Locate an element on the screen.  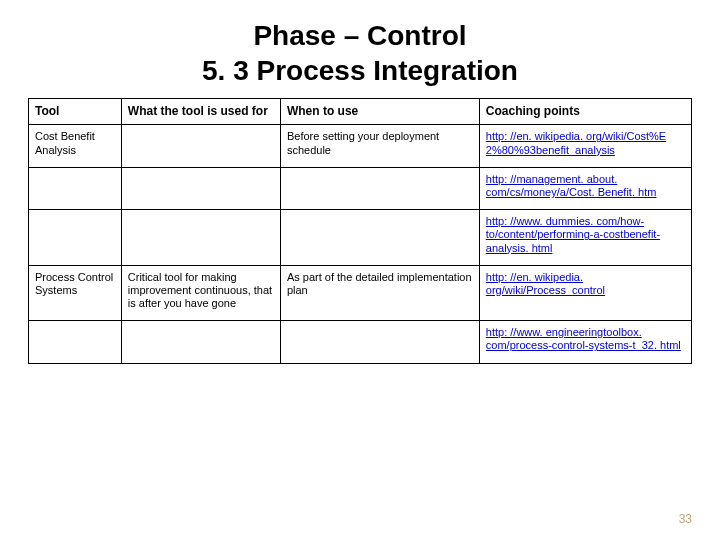
page-number: 33 is located at coordinates (686, 519).